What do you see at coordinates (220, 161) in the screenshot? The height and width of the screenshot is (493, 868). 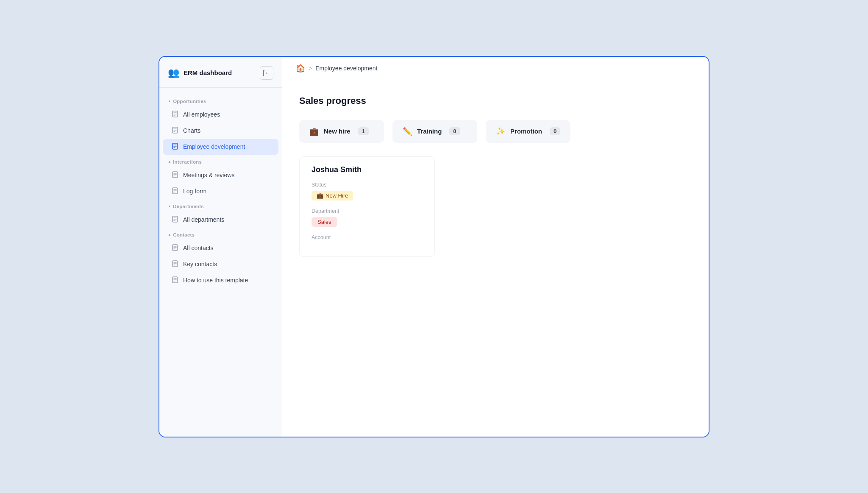 I see `section-interactions: Interactions` at bounding box center [220, 161].